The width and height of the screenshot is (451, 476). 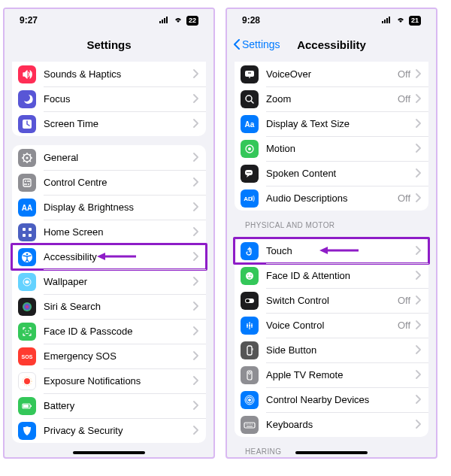 What do you see at coordinates (331, 275) in the screenshot?
I see `list-item: Face ID & Attention` at bounding box center [331, 275].